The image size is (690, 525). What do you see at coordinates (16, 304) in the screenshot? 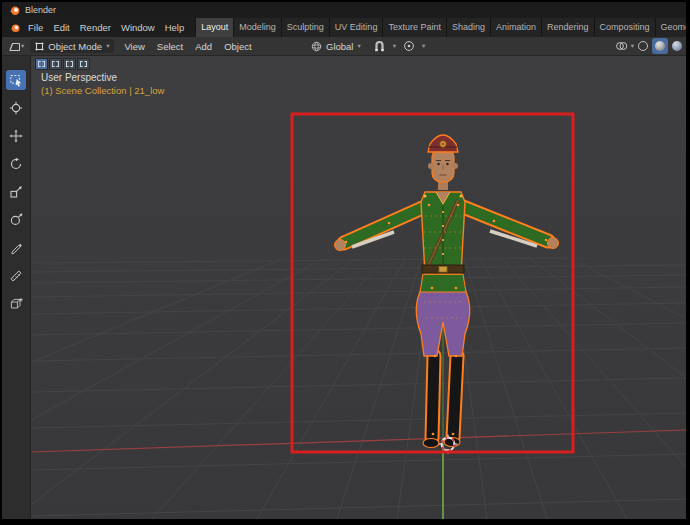
I see `tool-add-cube-button` at bounding box center [16, 304].